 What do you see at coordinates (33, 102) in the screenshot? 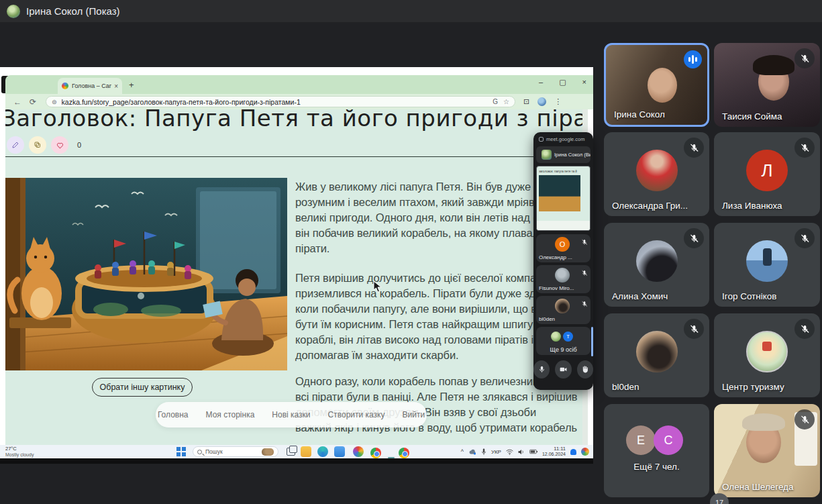
I see `reload-icon: ⟳` at bounding box center [33, 102].